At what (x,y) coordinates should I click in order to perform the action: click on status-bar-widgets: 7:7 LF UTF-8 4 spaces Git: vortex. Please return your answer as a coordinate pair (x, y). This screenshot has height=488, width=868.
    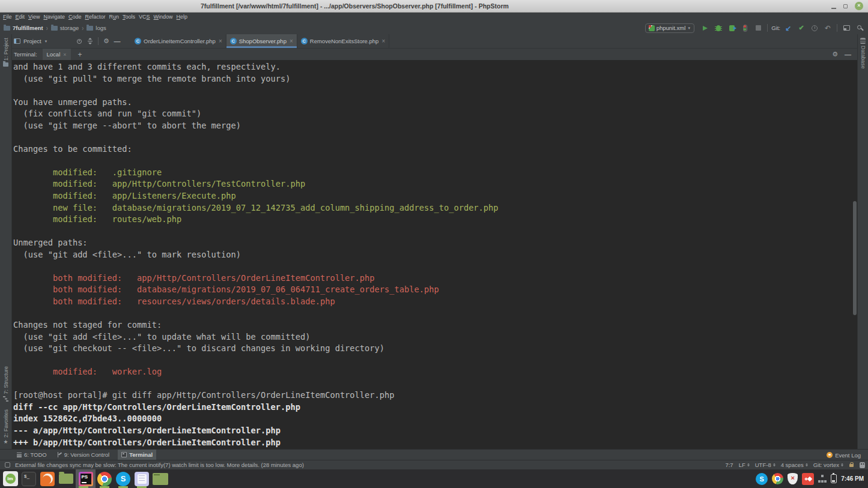
    Looking at the image, I should click on (792, 465).